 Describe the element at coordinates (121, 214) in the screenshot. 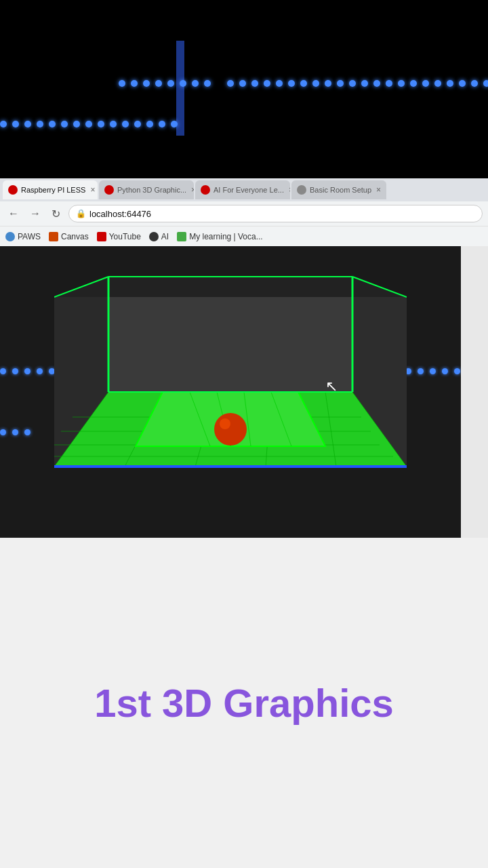

I see `url-text: localhost:64476` at that location.